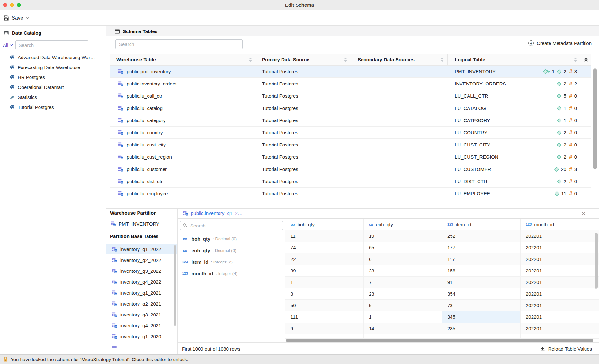 The image size is (599, 364). Describe the element at coordinates (53, 97) in the screenshot. I see `catalog-item: Statistics` at that location.